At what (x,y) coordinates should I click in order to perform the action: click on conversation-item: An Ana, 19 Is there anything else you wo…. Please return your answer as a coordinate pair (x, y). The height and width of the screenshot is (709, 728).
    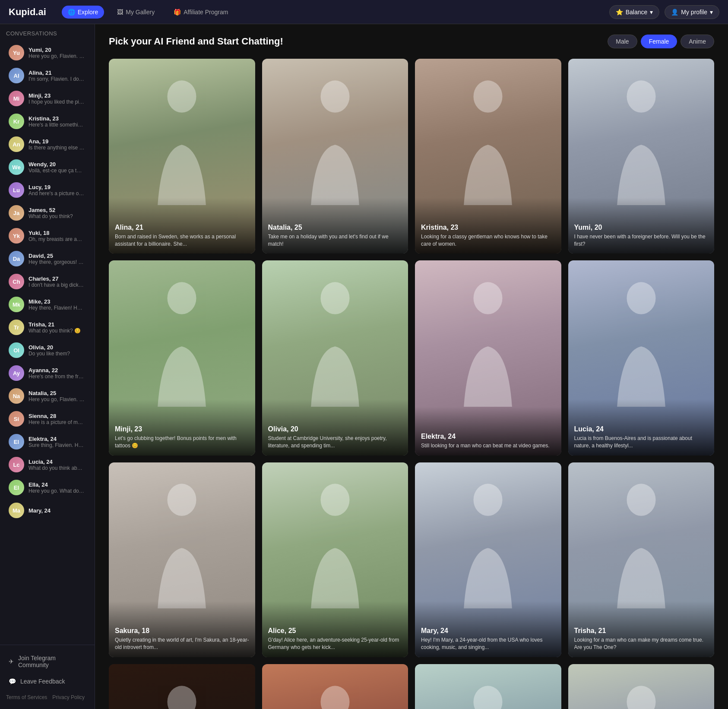
    Looking at the image, I should click on (47, 144).